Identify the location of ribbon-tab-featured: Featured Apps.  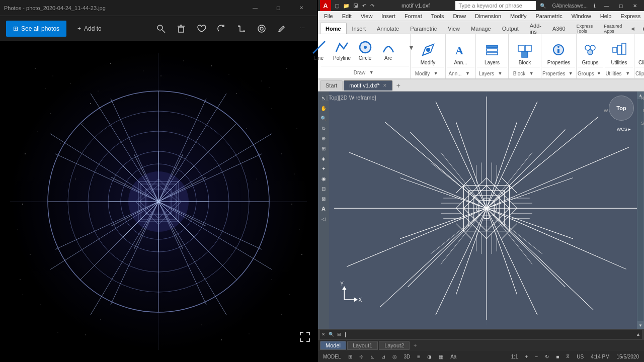
(613, 28).